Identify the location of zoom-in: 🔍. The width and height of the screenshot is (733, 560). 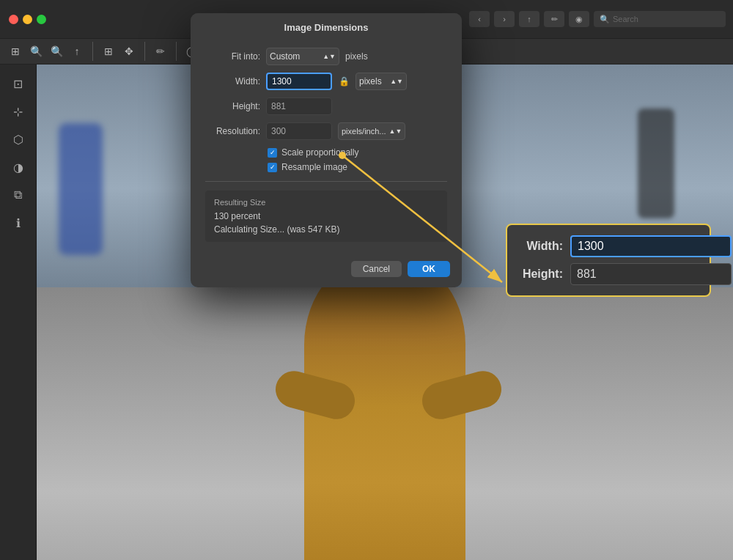
(56, 51).